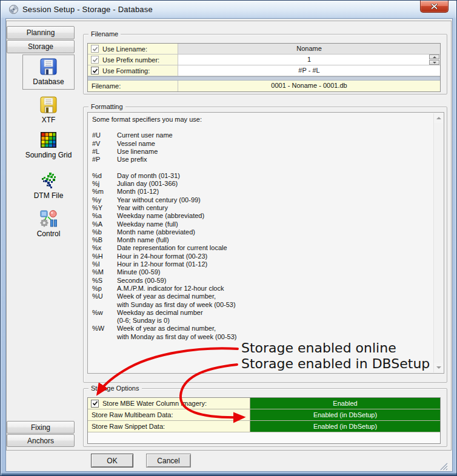 The height and width of the screenshot is (476, 457). I want to click on dtm-scatter-icon, so click(48, 180).